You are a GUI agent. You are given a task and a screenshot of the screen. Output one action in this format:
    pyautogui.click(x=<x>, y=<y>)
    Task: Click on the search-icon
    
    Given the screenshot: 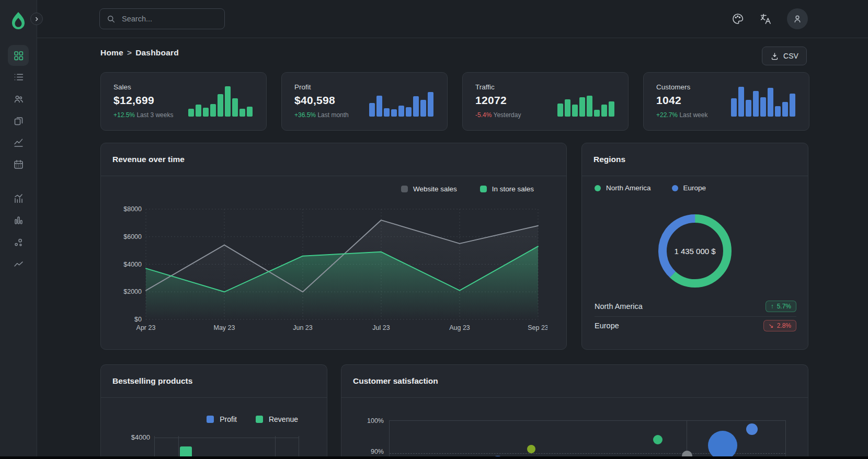 What is the action you would take?
    pyautogui.click(x=111, y=19)
    